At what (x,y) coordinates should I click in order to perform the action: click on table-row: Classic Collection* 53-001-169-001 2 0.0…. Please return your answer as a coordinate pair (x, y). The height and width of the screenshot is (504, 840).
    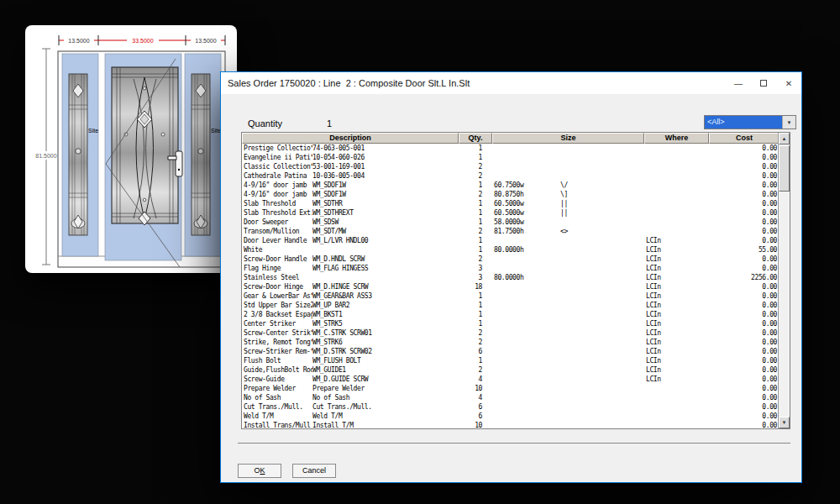
    Looking at the image, I should click on (511, 166).